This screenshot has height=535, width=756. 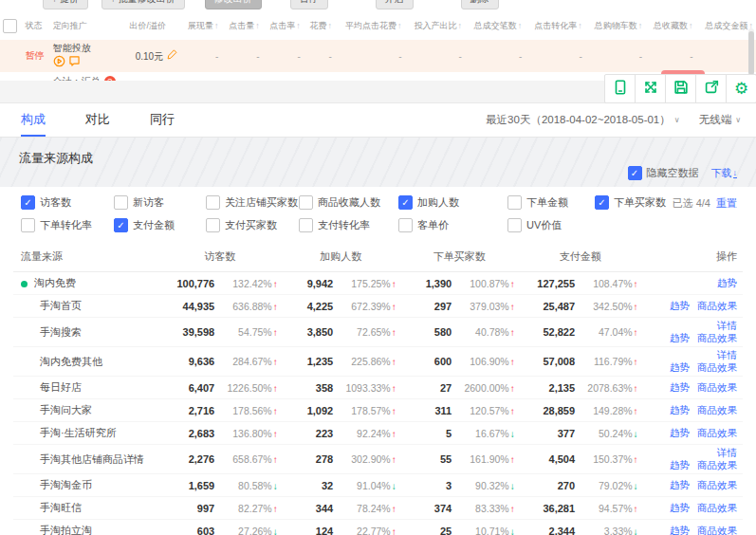 I want to click on tab-同行: 同行, so click(x=162, y=120).